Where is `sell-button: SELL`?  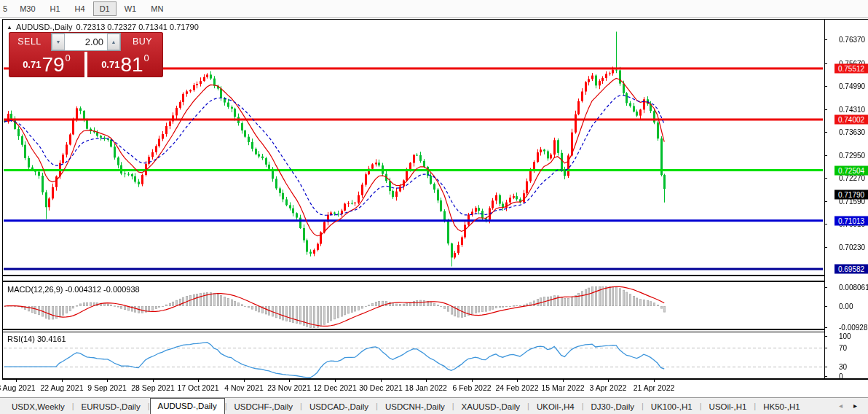 sell-button: SELL is located at coordinates (29, 42).